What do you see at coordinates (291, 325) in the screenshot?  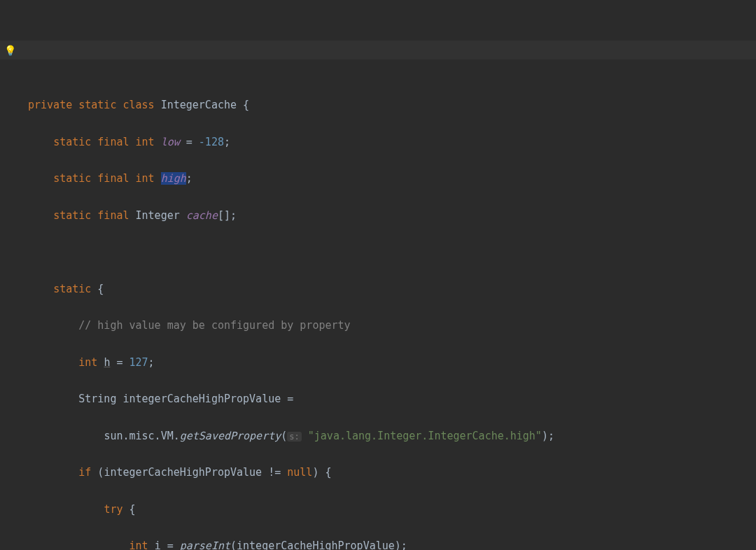 I see `code-line: // high value may be configured by prope…` at bounding box center [291, 325].